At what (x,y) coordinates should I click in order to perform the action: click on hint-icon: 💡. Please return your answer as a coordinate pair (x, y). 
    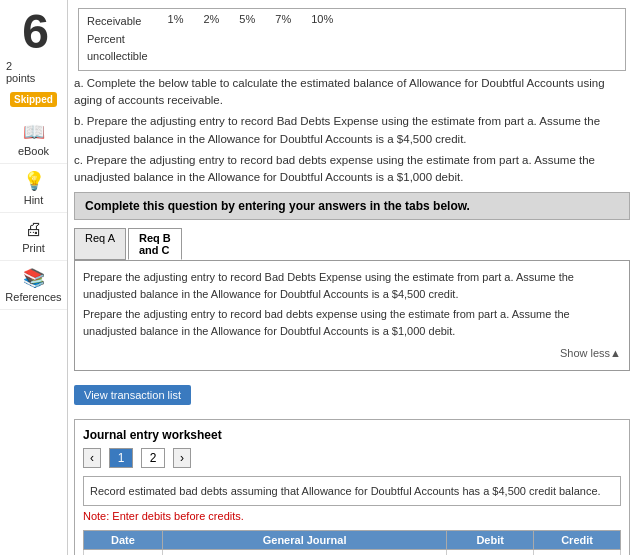
    Looking at the image, I should click on (34, 181).